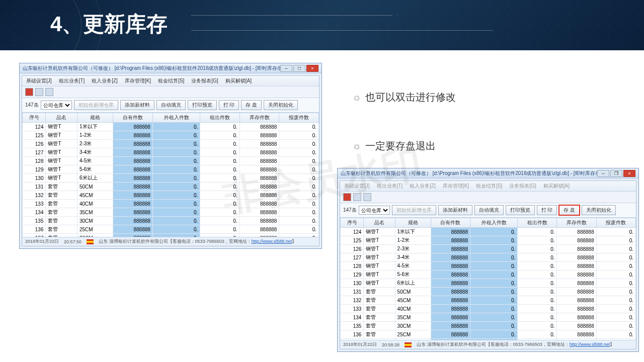  I want to click on sun-icon: ☼, so click(357, 146).